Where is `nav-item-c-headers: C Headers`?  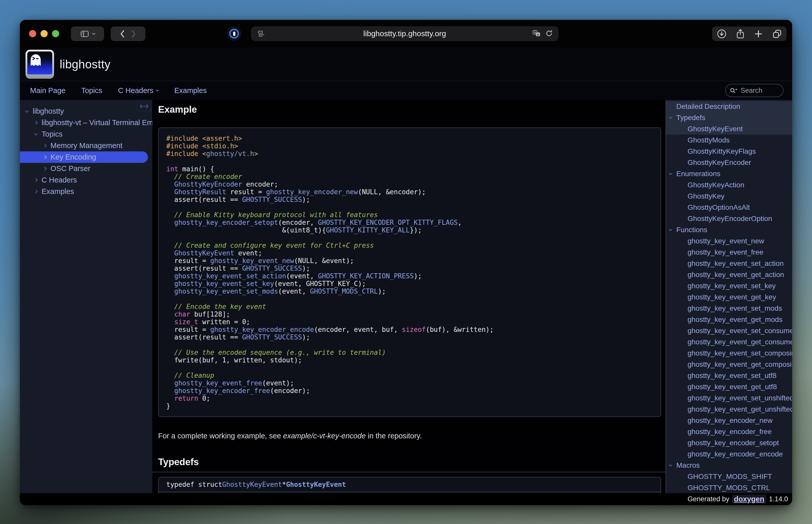 nav-item-c-headers: C Headers is located at coordinates (138, 91).